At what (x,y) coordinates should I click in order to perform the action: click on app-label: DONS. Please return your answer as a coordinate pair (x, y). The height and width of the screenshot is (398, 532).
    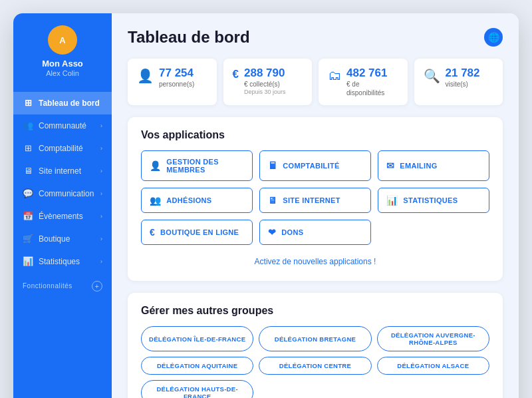
    Looking at the image, I should click on (293, 232).